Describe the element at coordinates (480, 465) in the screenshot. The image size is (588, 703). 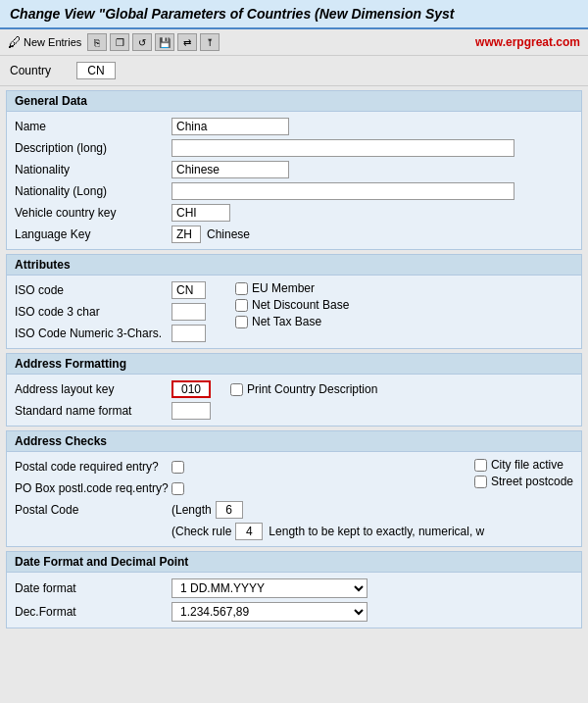
I see `city-active-checkbox` at that location.